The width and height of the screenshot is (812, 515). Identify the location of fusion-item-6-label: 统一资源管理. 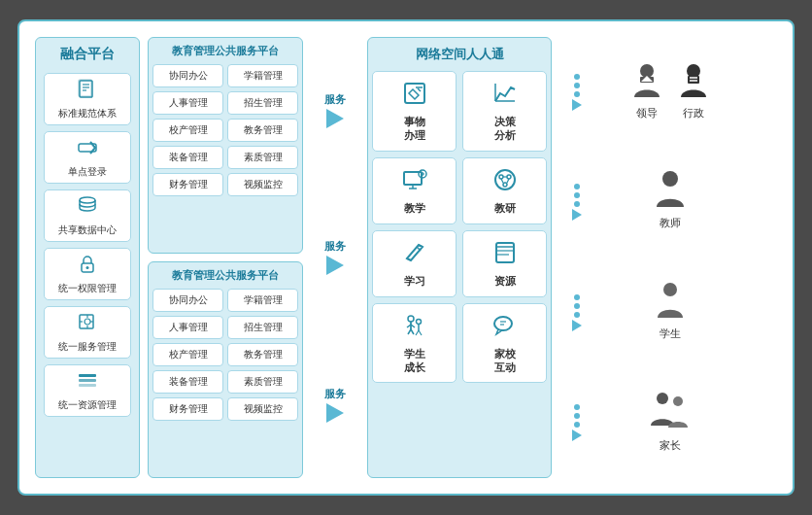
(87, 404).